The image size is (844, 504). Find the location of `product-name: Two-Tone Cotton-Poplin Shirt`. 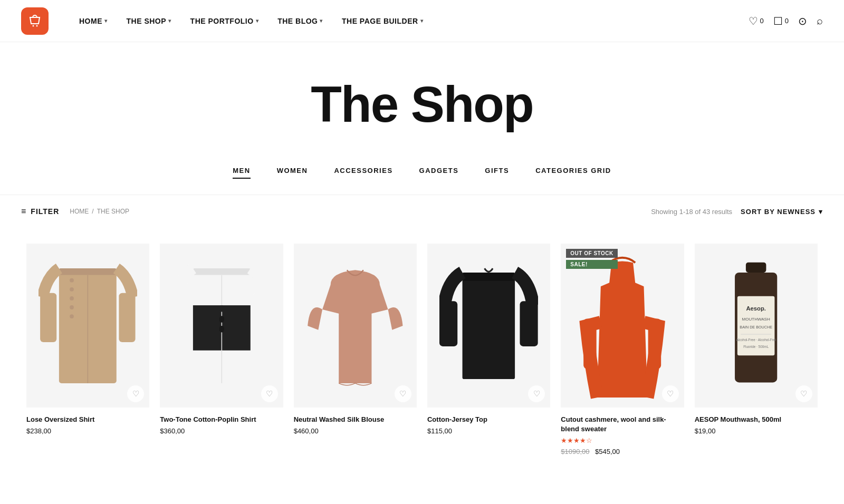

product-name: Two-Tone Cotton-Poplin Shirt is located at coordinates (222, 420).